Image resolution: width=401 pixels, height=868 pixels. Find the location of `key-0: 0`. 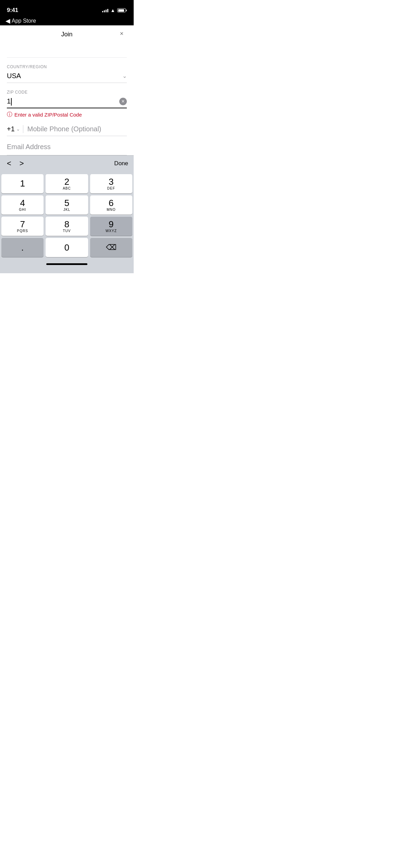

key-0: 0 is located at coordinates (66, 248).